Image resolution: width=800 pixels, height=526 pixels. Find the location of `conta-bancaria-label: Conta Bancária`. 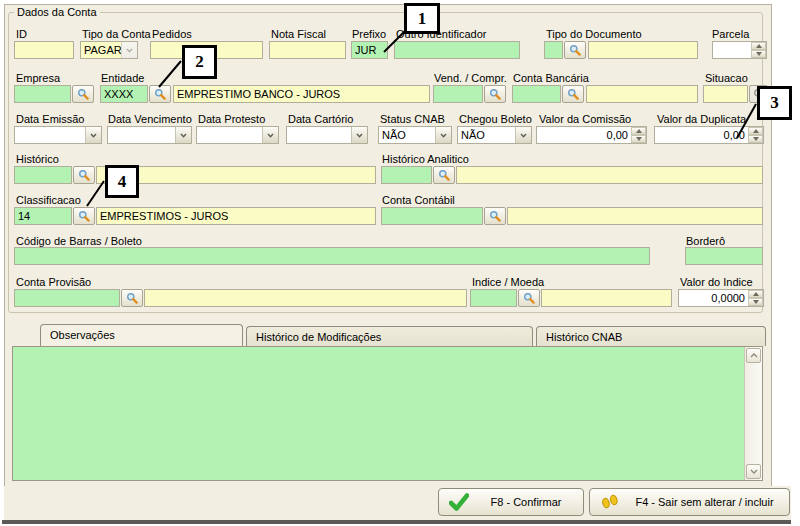

conta-bancaria-label: Conta Bancária is located at coordinates (551, 78).